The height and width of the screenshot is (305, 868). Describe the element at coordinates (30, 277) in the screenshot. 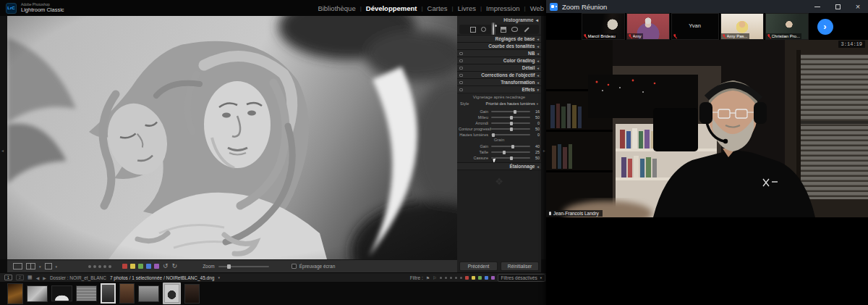

I see `grid-view-icon: ▦` at that location.